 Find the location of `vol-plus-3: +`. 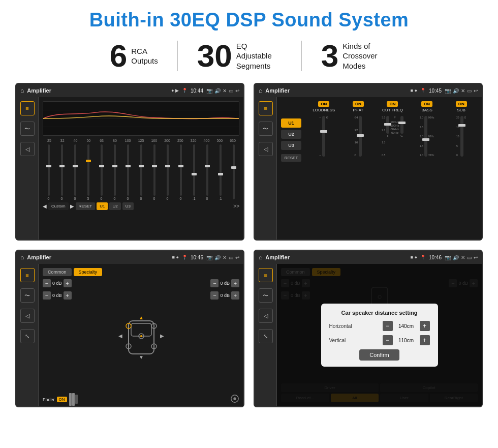

vol-plus-3: + is located at coordinates (235, 283).